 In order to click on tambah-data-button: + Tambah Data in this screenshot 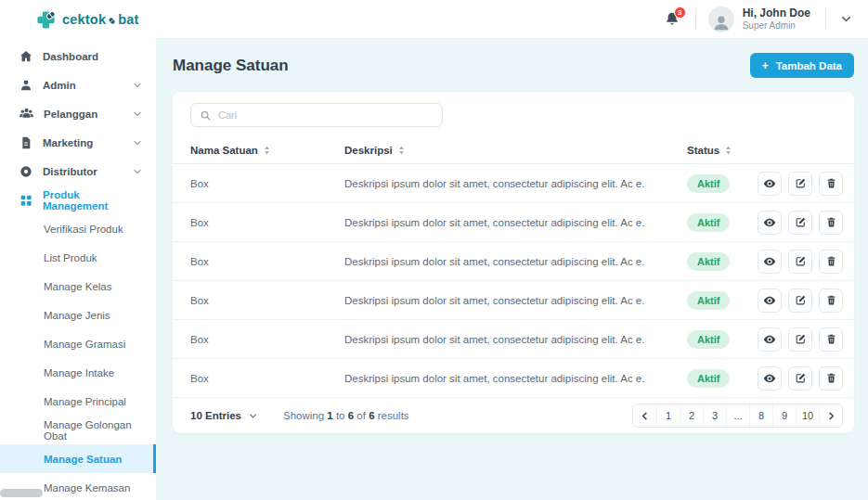, I will do `click(802, 65)`.